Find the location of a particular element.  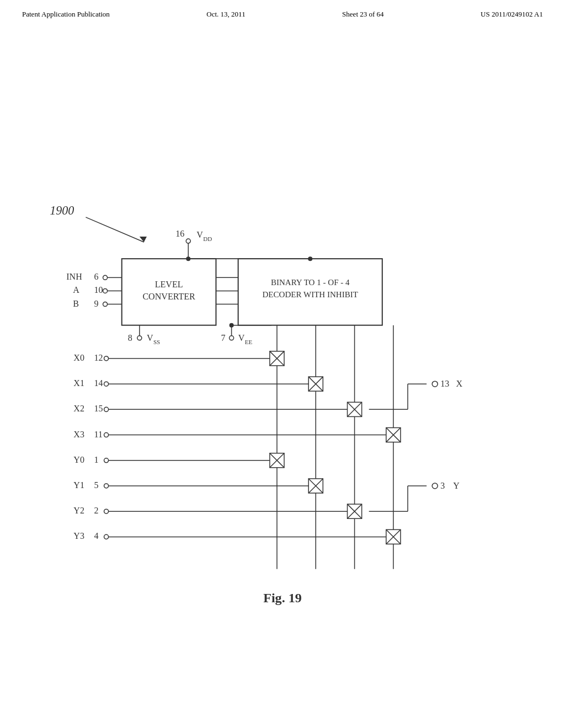

x0-pin-circle is located at coordinates (106, 358).